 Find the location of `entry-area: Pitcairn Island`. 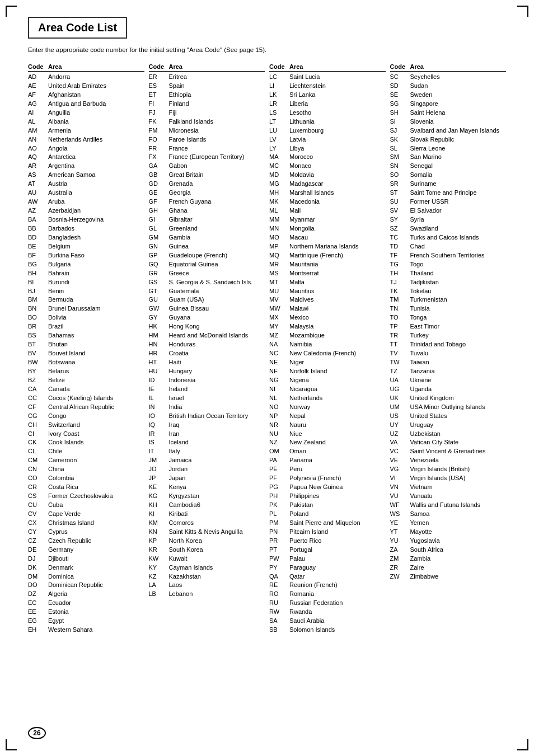

entry-area: Pitcairn Island is located at coordinates (338, 532).